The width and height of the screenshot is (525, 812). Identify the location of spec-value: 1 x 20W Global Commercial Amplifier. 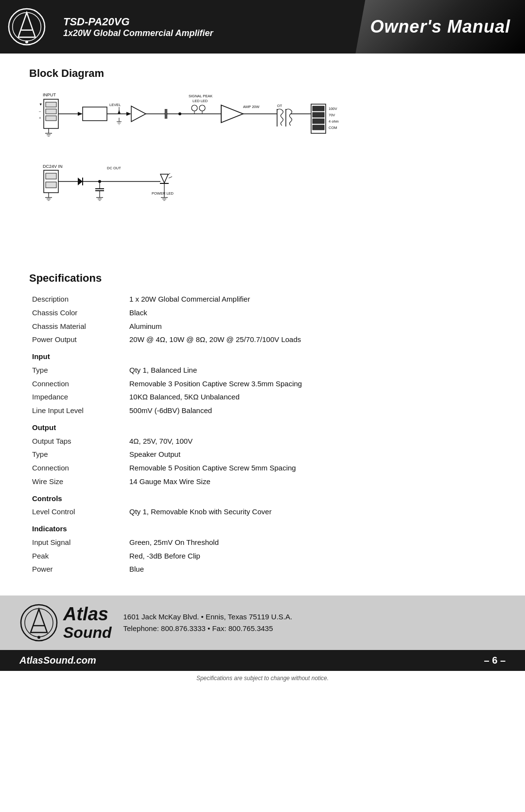
(311, 299).